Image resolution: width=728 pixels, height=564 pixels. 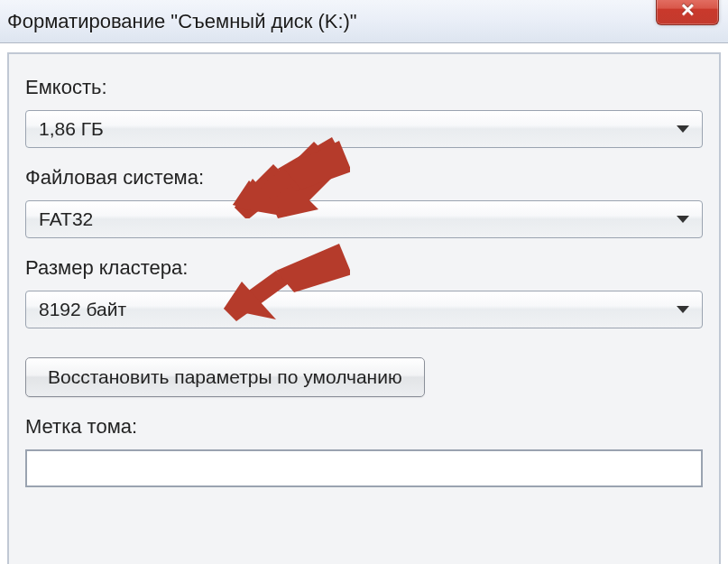 I want to click on filesystem-value: FAT32, so click(x=66, y=219).